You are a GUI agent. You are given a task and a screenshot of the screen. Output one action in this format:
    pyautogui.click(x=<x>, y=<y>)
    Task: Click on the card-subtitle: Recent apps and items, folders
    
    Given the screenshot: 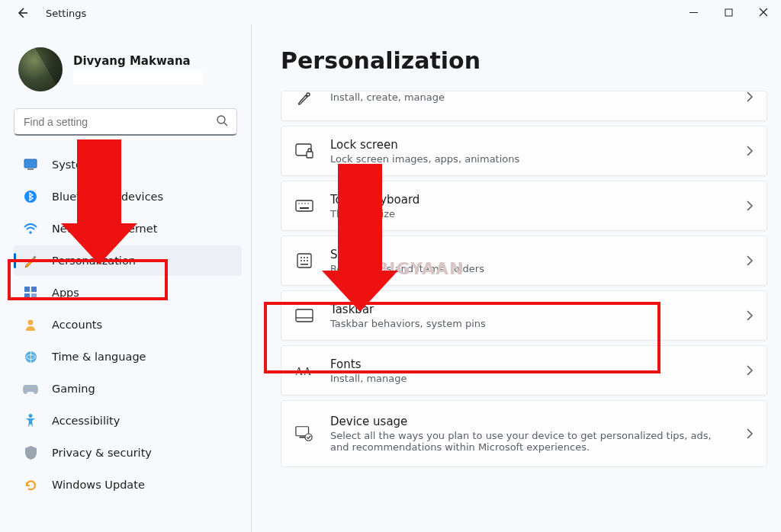 What is the action you would take?
    pyautogui.click(x=530, y=268)
    